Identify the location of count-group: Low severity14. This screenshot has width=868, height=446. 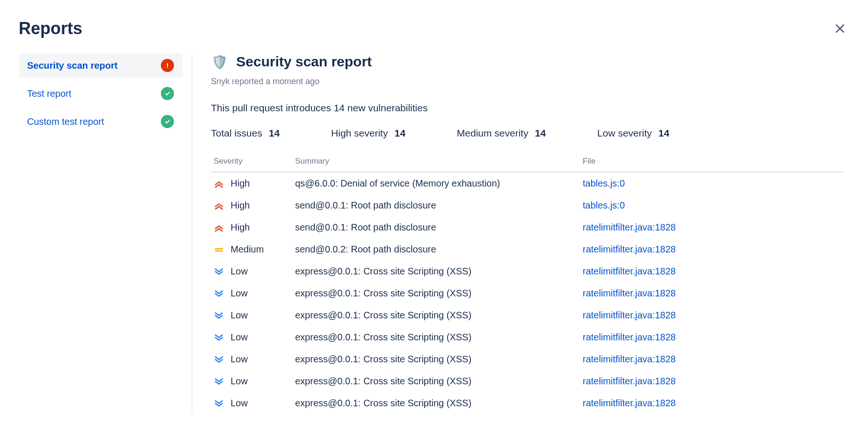
(633, 133).